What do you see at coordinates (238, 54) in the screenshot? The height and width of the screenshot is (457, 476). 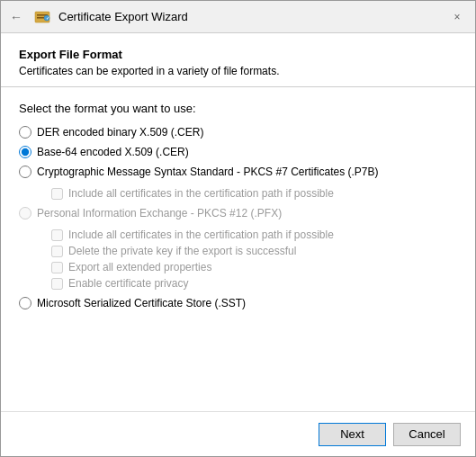 I see `section-title: Export File Format` at bounding box center [238, 54].